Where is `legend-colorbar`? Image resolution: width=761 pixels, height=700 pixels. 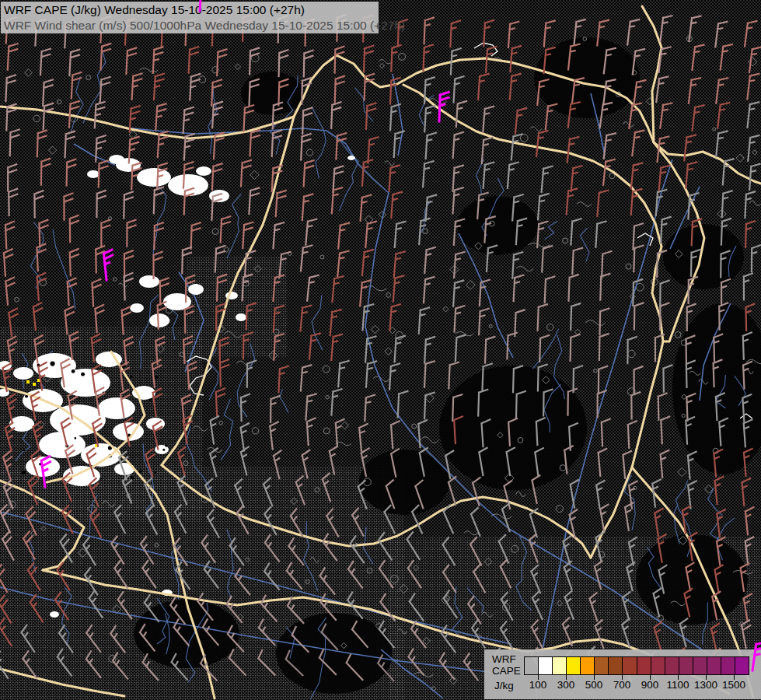
legend-colorbar is located at coordinates (637, 666).